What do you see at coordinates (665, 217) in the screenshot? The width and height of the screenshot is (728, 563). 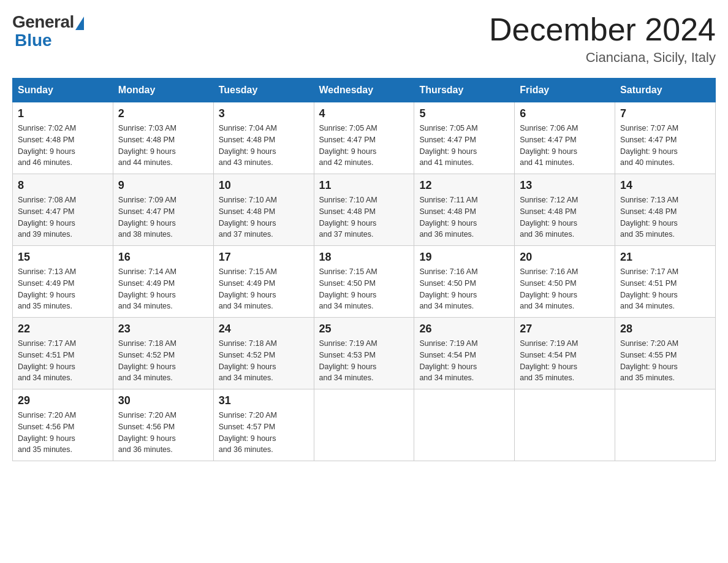 I see `day-info: Sunrise: 7:13 AMSunset: 4:48 PMDaylight:…` at bounding box center [665, 217].